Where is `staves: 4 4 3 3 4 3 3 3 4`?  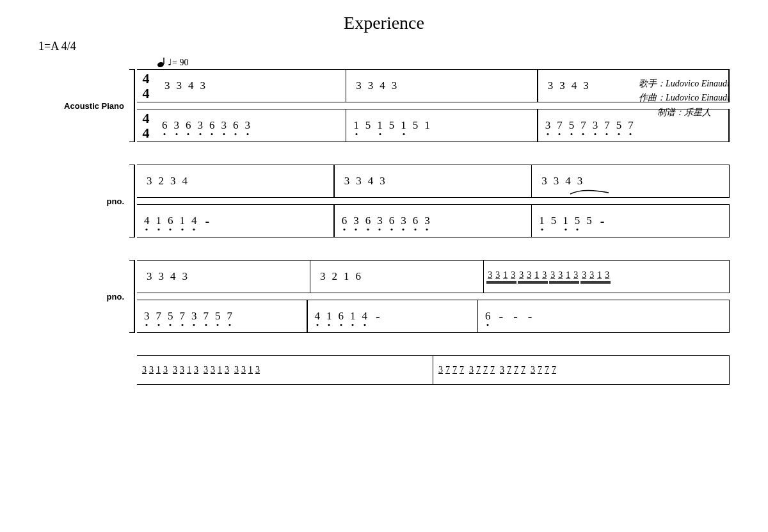
staves: 4 4 3 3 4 3 3 3 4 is located at coordinates (433, 106).